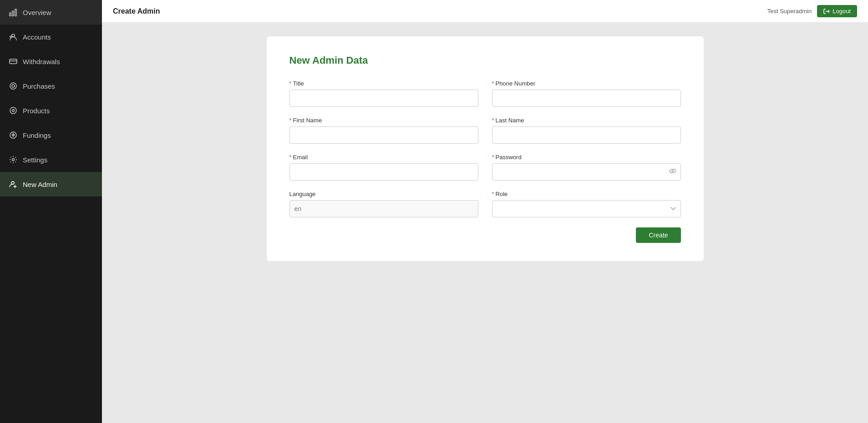 This screenshot has height=423, width=868. What do you see at coordinates (13, 86) in the screenshot?
I see `tag-icon` at bounding box center [13, 86].